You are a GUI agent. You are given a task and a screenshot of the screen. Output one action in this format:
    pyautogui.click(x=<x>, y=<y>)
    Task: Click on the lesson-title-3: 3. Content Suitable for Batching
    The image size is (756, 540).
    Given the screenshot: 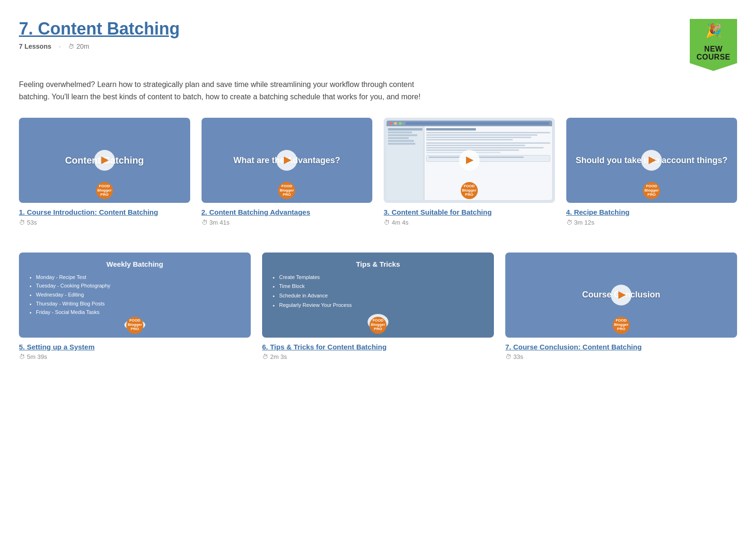 What is the action you would take?
    pyautogui.click(x=469, y=212)
    